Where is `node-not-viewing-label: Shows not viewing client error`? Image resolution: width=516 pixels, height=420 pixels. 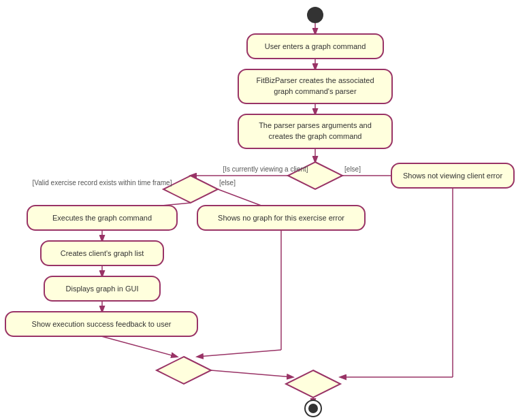
node-not-viewing-label: Shows not viewing client error is located at coordinates (453, 176).